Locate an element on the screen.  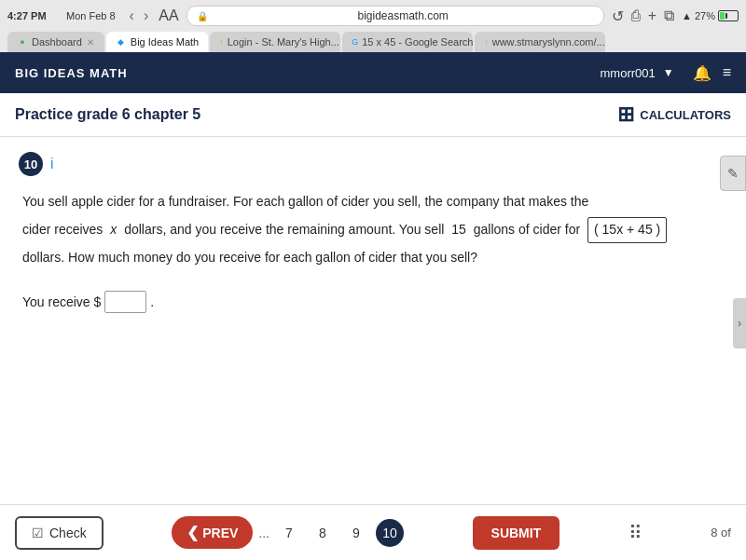
menu-button: ≡ is located at coordinates (727, 73).